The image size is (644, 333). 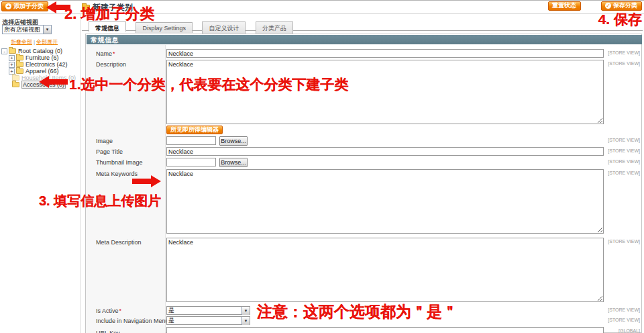 What do you see at coordinates (109, 14) in the screenshot?
I see `annotation-step2: 2. 增加子分类` at bounding box center [109, 14].